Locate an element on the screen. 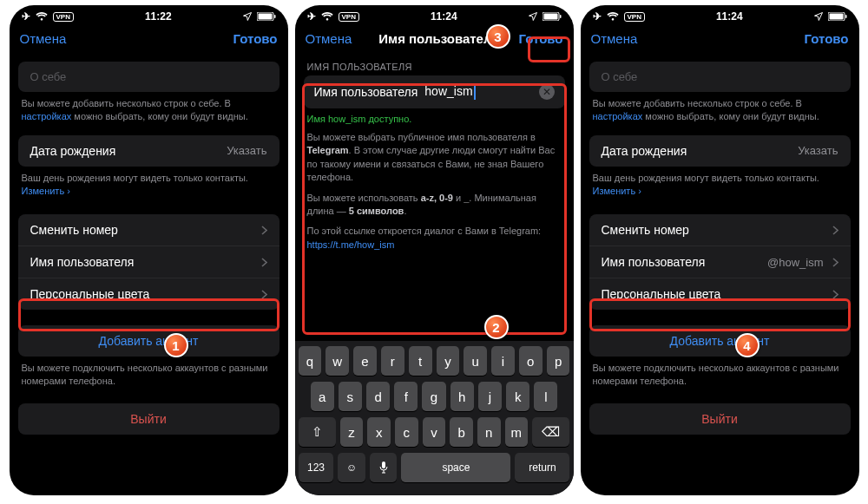 The height and width of the screenshot is (504, 868). username-input-row: Имя пользователя how_ism ✕ is located at coordinates (434, 92).